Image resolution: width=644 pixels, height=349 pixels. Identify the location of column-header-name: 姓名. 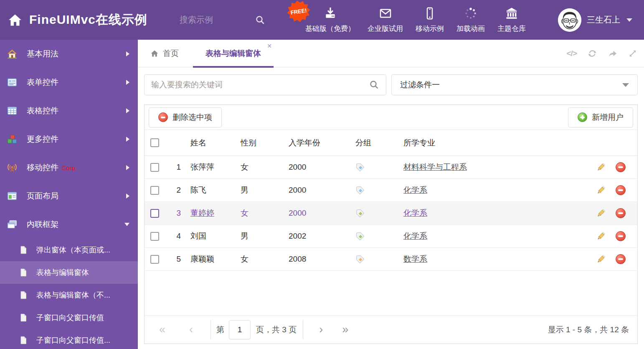
(210, 143).